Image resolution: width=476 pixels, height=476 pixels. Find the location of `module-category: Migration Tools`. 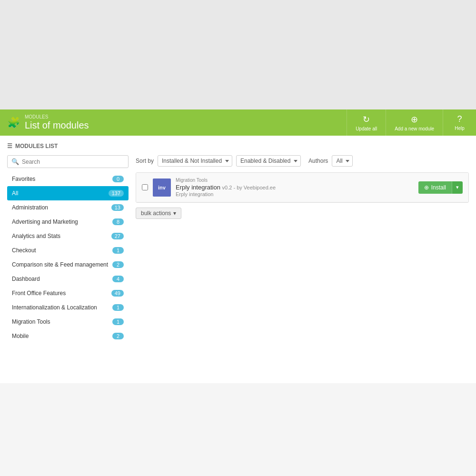

module-category: Migration Tools is located at coordinates (295, 180).